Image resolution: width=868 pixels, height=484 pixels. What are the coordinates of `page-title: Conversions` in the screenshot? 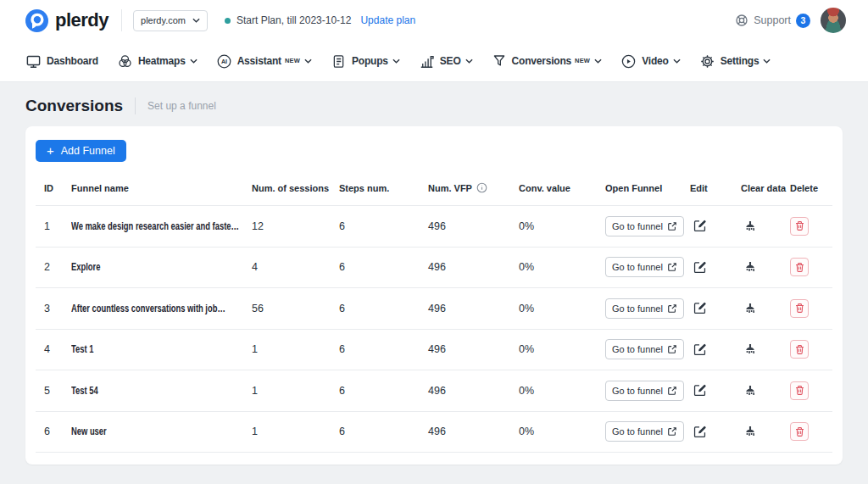 It's located at (75, 106).